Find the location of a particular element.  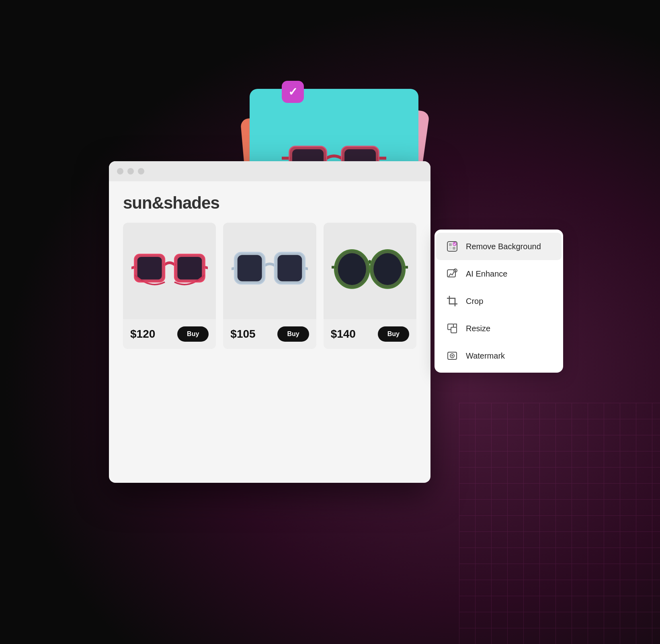

crop-label: Crop is located at coordinates (474, 301).